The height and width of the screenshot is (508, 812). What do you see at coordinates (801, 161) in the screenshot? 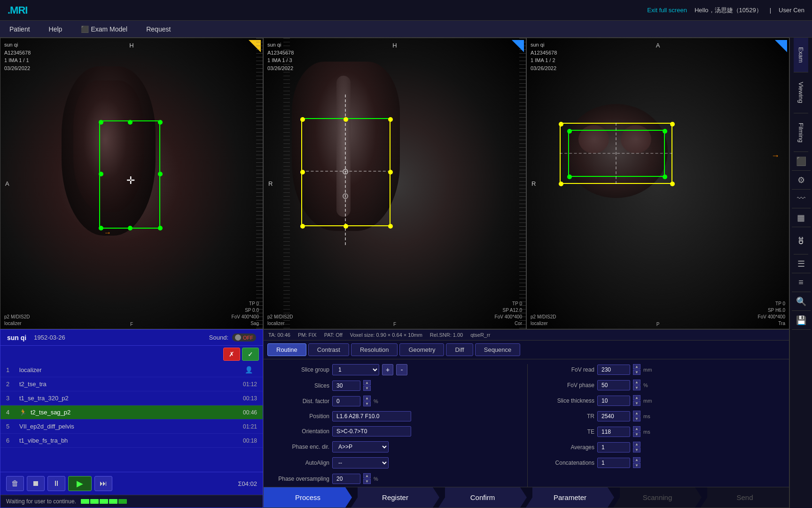
I see `sidebar-icon-scan: ⬛` at bounding box center [801, 161].